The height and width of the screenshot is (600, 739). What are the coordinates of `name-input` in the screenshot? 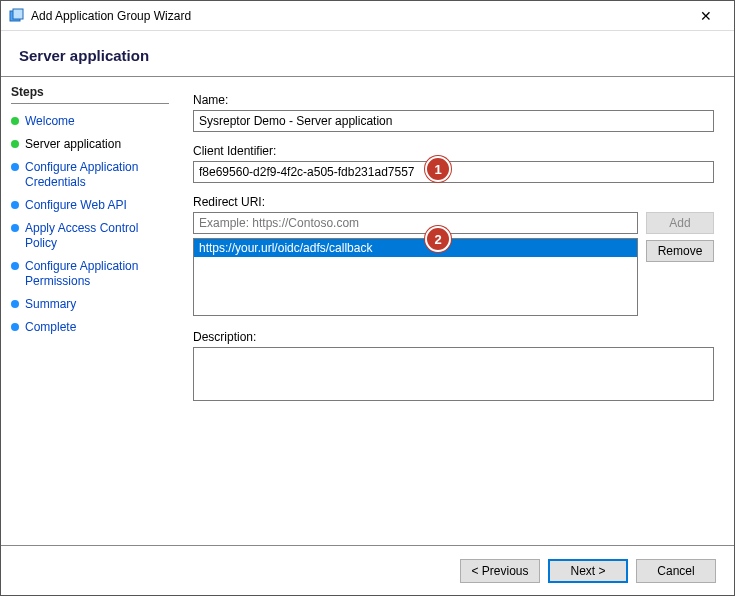 It's located at (454, 121).